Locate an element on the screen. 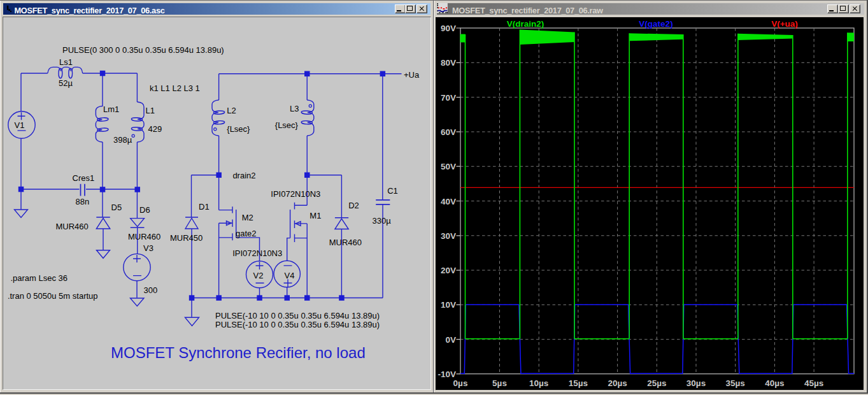  svg-text: 45µs is located at coordinates (814, 384).